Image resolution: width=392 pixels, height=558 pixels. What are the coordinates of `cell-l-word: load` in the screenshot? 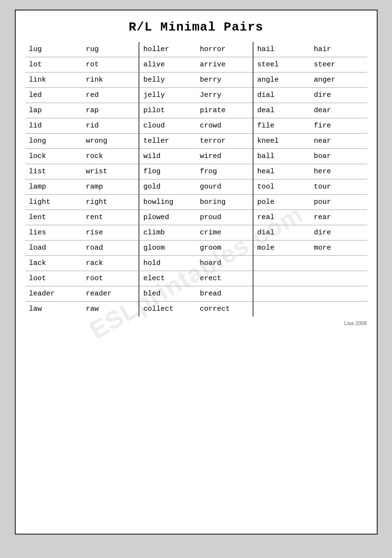 It's located at (53, 248).